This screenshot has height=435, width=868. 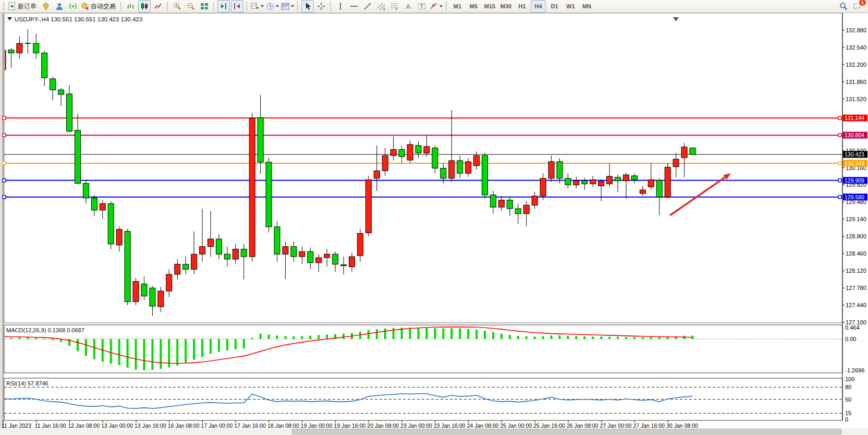 What do you see at coordinates (23, 6) in the screenshot?
I see `new-order-button: 新订单` at bounding box center [23, 6].